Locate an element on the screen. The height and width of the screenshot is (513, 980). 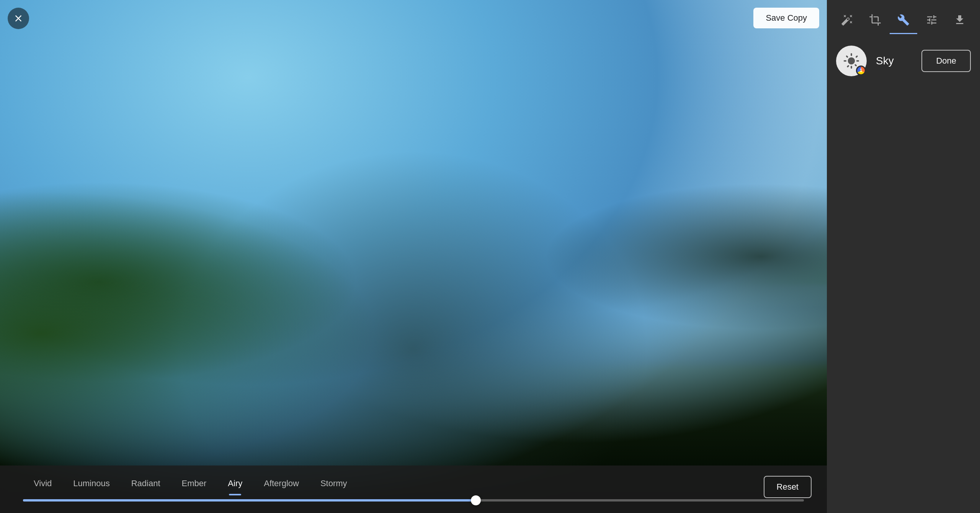
crop-icon is located at coordinates (875, 20).